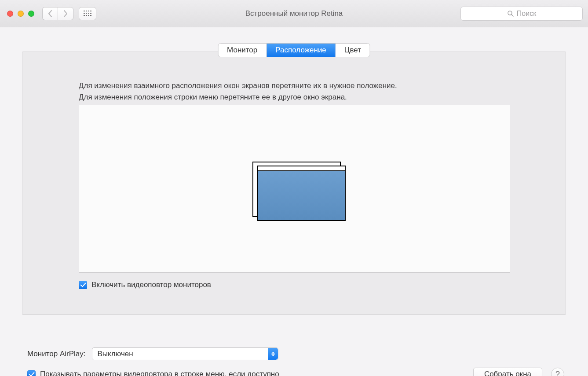  I want to click on show-mirroring-label: Показывать параметры видеоповтора в стро…, so click(160, 373).